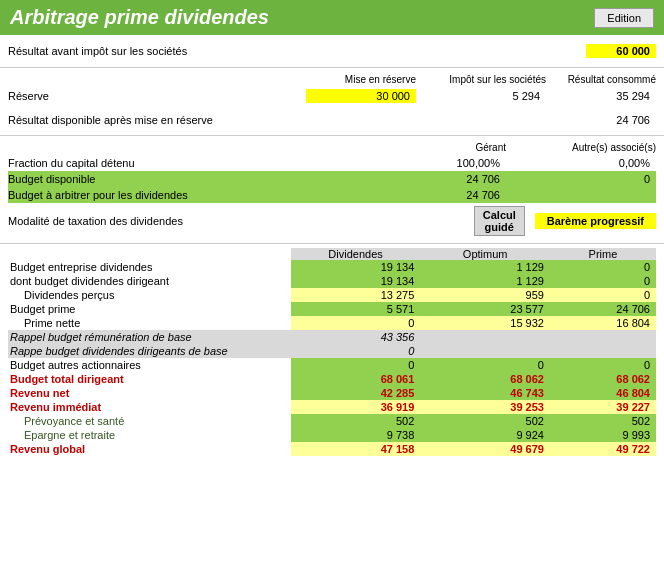 The width and height of the screenshot is (664, 574). I want to click on row-label: Prime nette, so click(150, 323).